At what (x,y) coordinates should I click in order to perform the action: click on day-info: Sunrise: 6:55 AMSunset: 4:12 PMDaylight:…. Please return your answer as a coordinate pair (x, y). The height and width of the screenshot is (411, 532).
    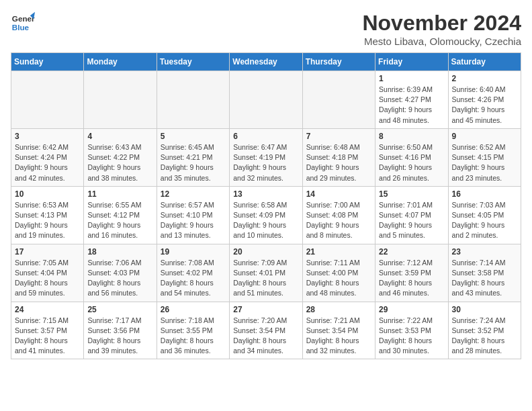
    Looking at the image, I should click on (120, 220).